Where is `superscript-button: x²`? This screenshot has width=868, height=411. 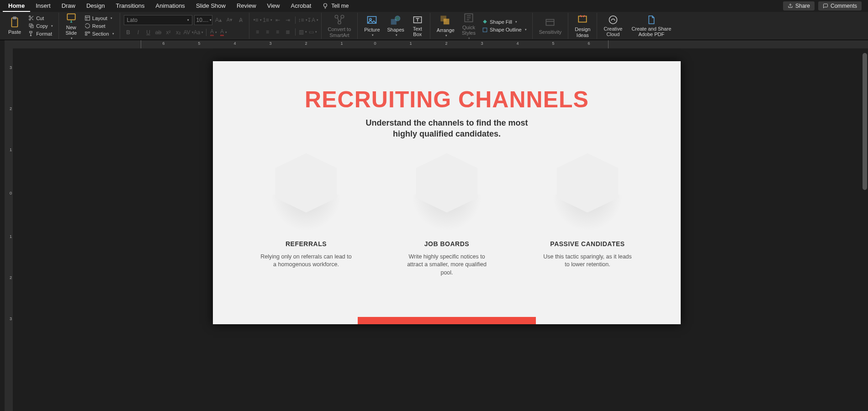 superscript-button: x² is located at coordinates (169, 32).